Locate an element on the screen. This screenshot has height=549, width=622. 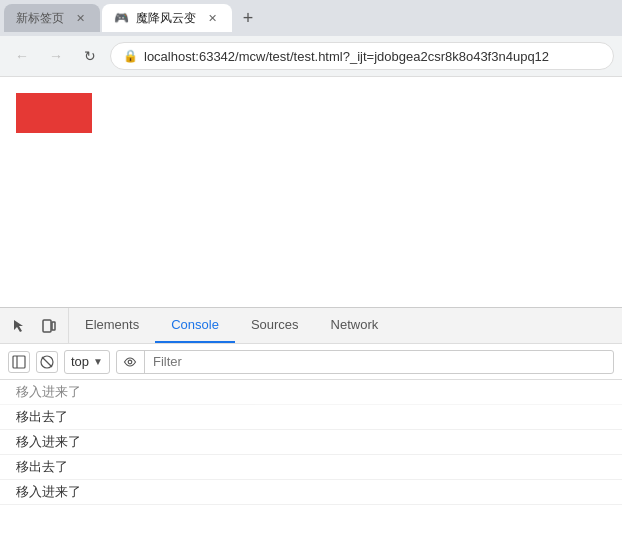
tab-bar: 新标签页 ✕ 🎮 魔降风云变 ✕ + is located at coordinates (311, 18).